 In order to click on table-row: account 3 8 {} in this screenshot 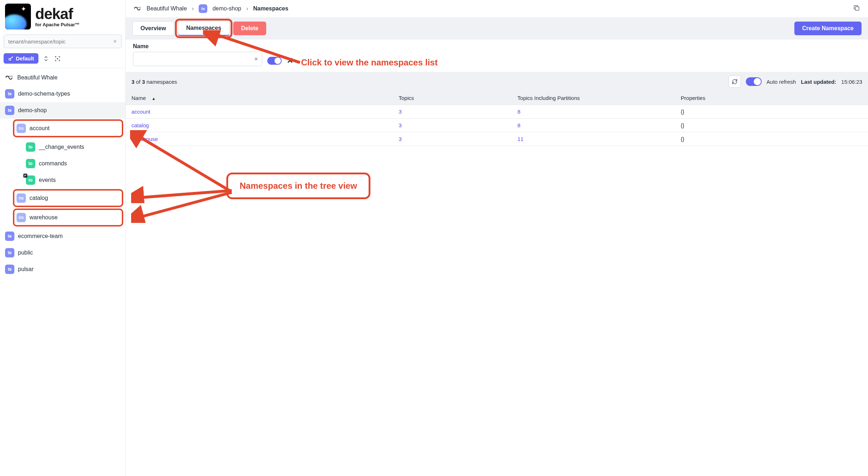, I will do `click(497, 112)`.